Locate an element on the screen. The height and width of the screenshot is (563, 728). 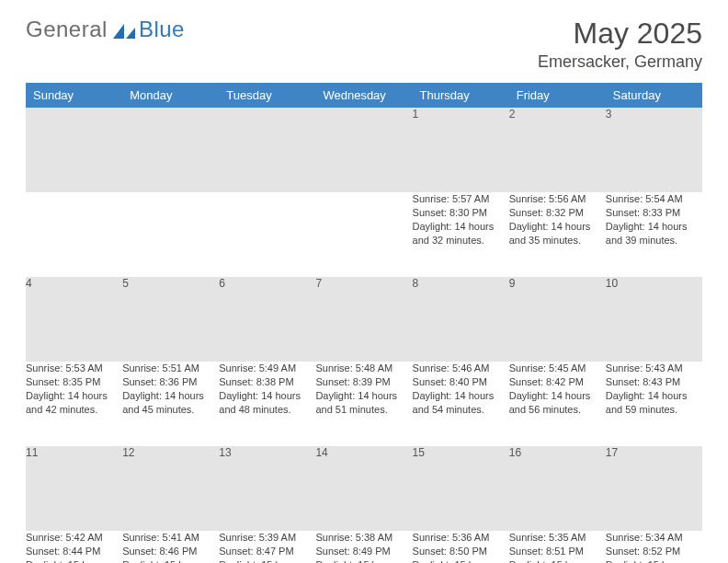
col-sat: Saturday is located at coordinates (654, 96).